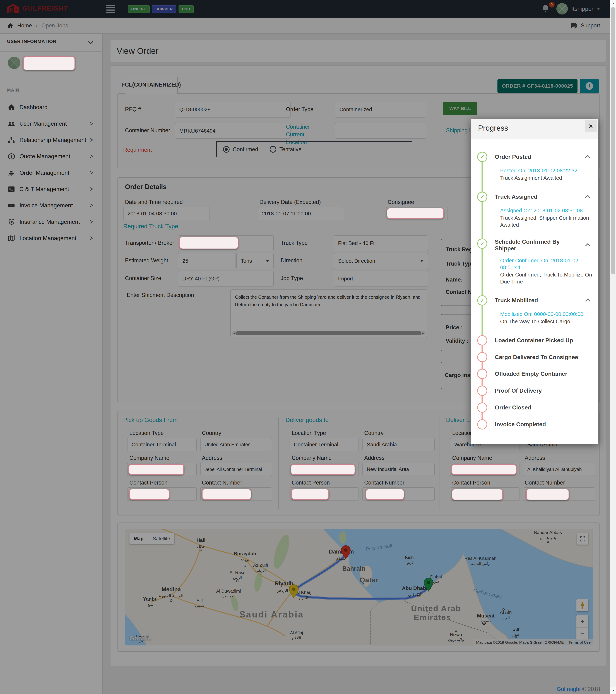  What do you see at coordinates (613, 347) in the screenshot?
I see `vertical-scrollbar: ▲ ▼` at bounding box center [613, 347].